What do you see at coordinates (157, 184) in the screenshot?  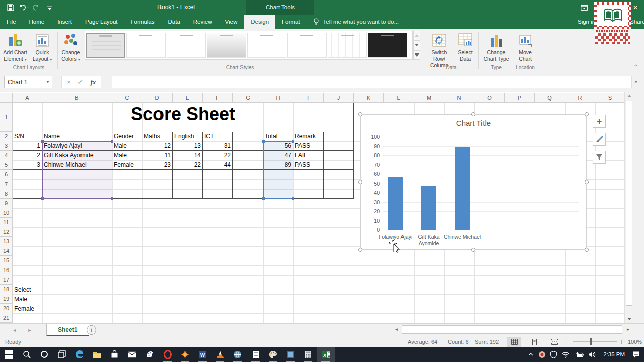 I see `cell-D7` at bounding box center [157, 184].